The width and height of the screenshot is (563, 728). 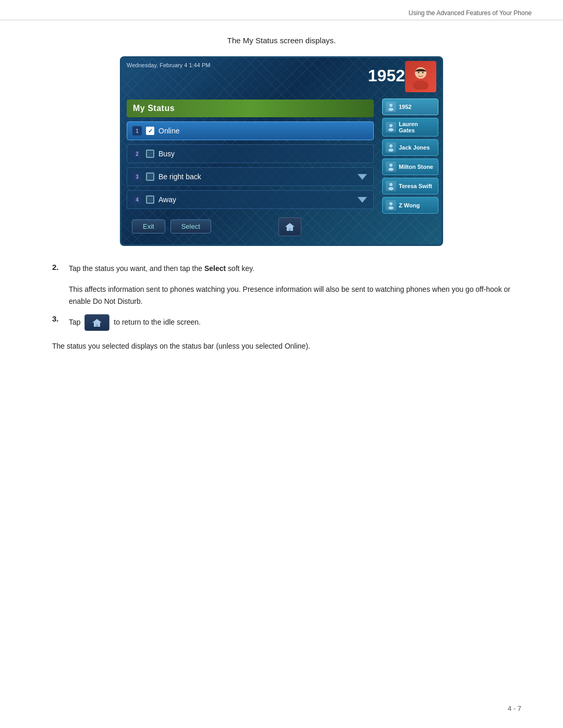 I want to click on status-number-4: 4, so click(x=137, y=200).